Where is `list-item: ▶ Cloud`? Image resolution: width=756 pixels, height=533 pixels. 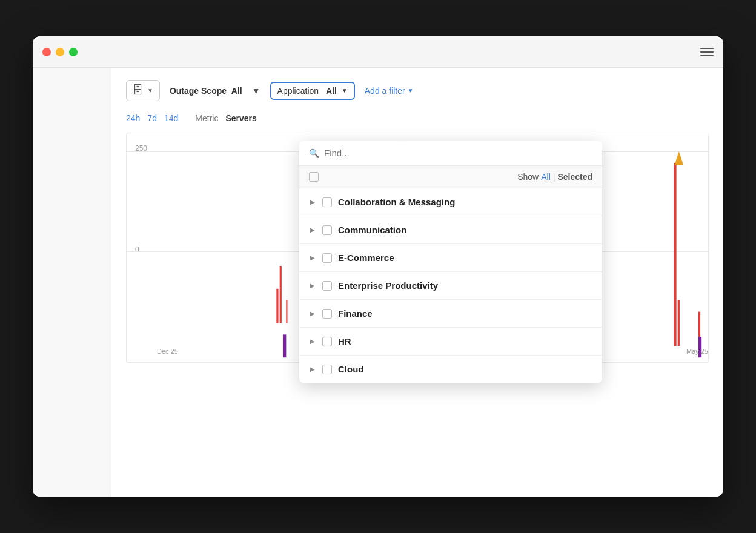 list-item: ▶ Cloud is located at coordinates (451, 369).